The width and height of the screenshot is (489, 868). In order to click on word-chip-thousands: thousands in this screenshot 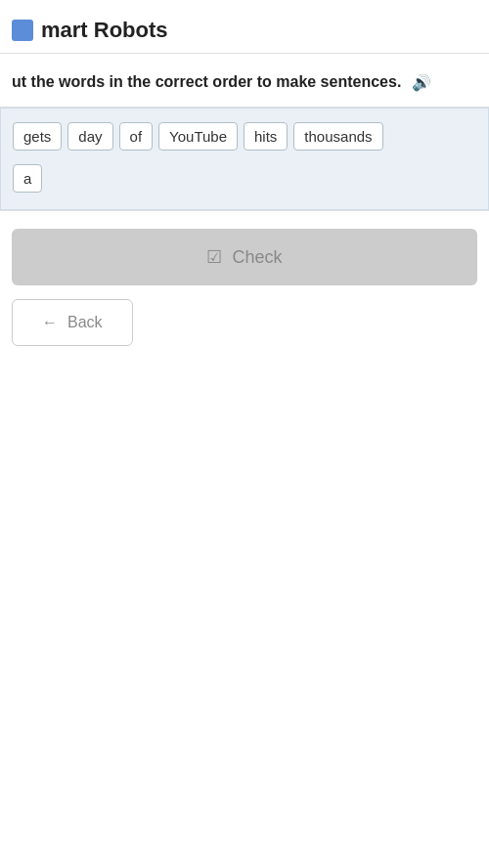, I will do `click(338, 137)`.